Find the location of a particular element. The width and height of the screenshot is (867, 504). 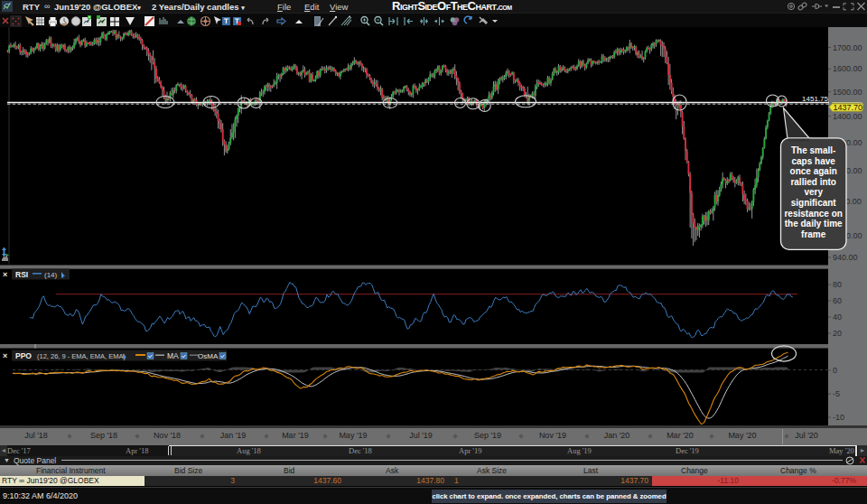

svg-text: MA is located at coordinates (173, 356).